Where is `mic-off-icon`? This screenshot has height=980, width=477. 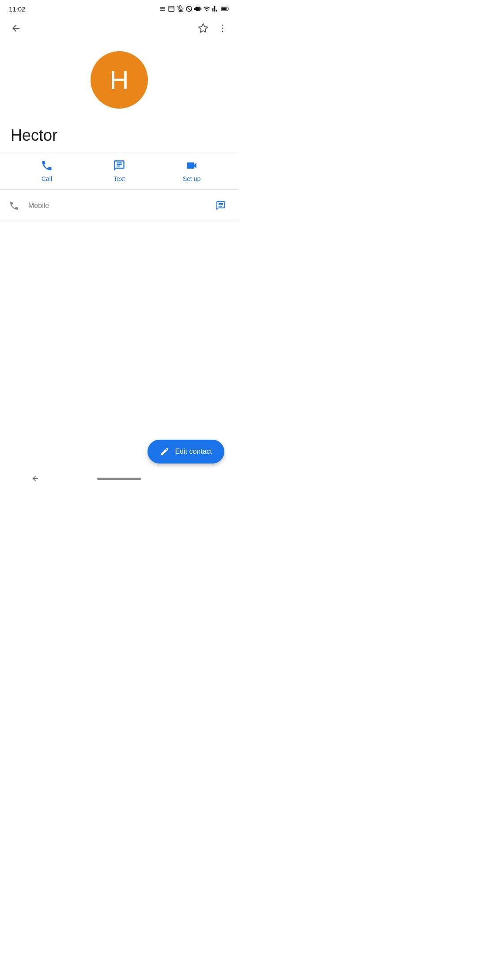
mic-off-icon is located at coordinates (180, 9).